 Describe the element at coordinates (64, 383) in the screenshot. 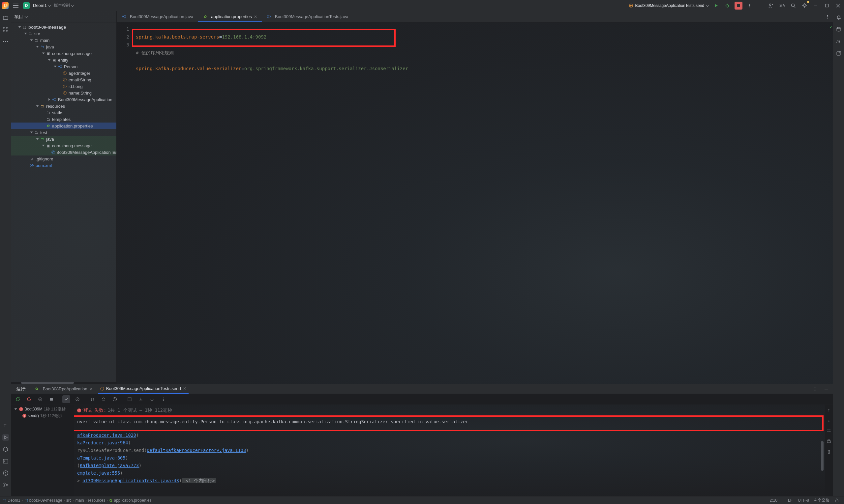

I see `horizontal-scrollbar` at that location.